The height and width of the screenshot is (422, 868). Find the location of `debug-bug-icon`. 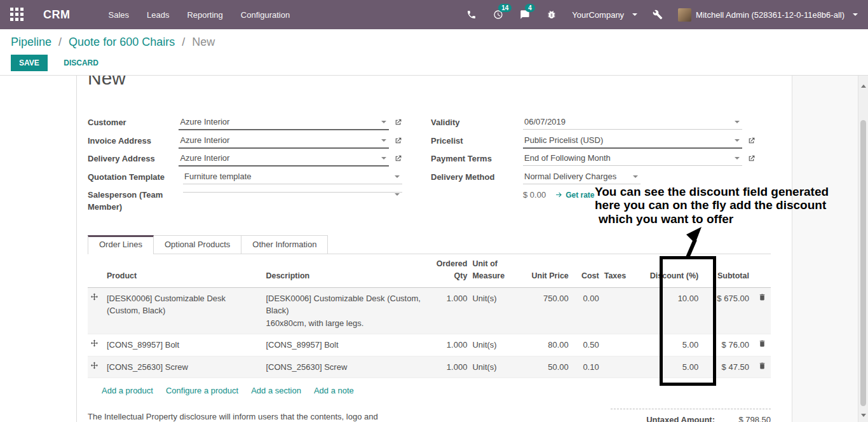

debug-bug-icon is located at coordinates (552, 15).